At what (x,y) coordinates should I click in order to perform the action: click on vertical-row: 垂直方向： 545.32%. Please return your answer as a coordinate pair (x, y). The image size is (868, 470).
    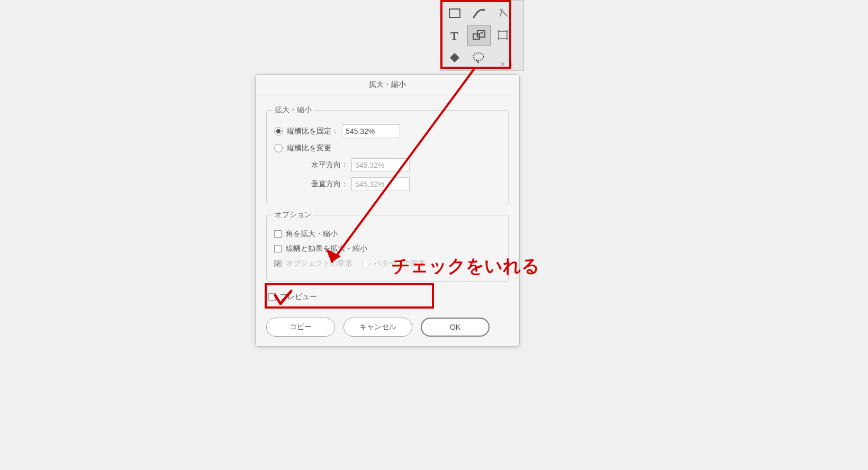
    Looking at the image, I should click on (406, 184).